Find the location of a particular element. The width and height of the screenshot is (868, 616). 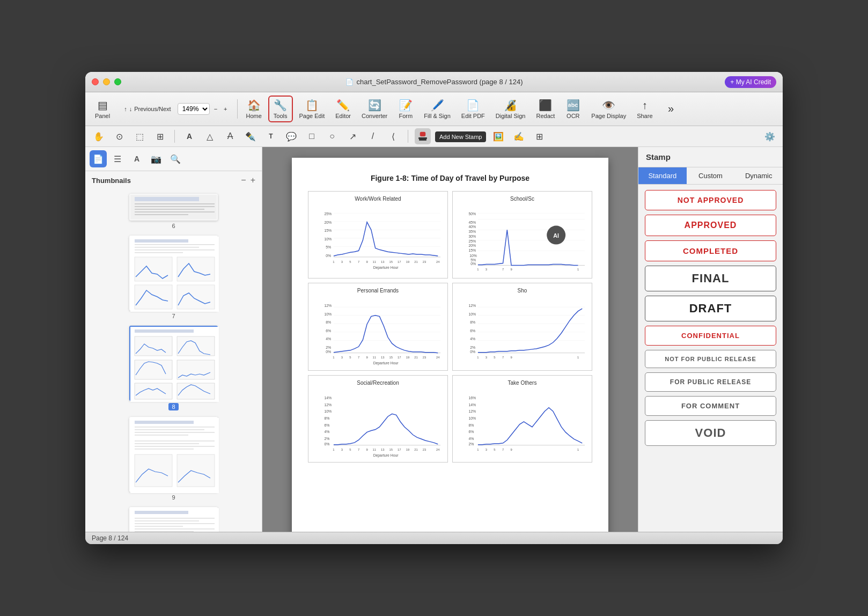

zoom-out-button: − is located at coordinates (216, 109).